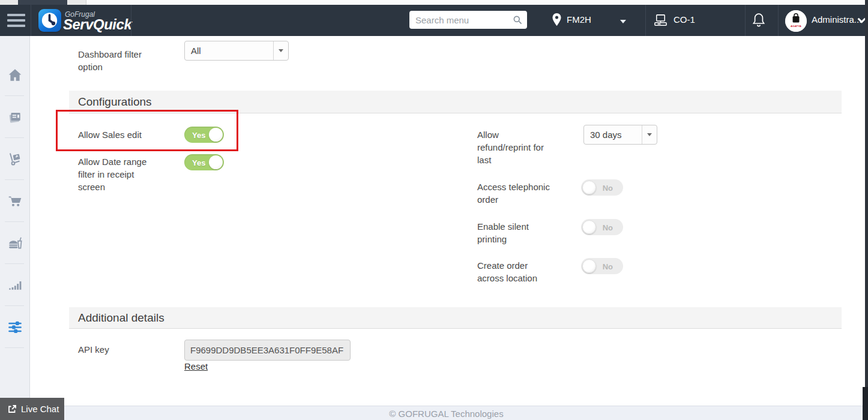 This screenshot has width=868, height=420. I want to click on sidebar-item-reports, so click(14, 285).